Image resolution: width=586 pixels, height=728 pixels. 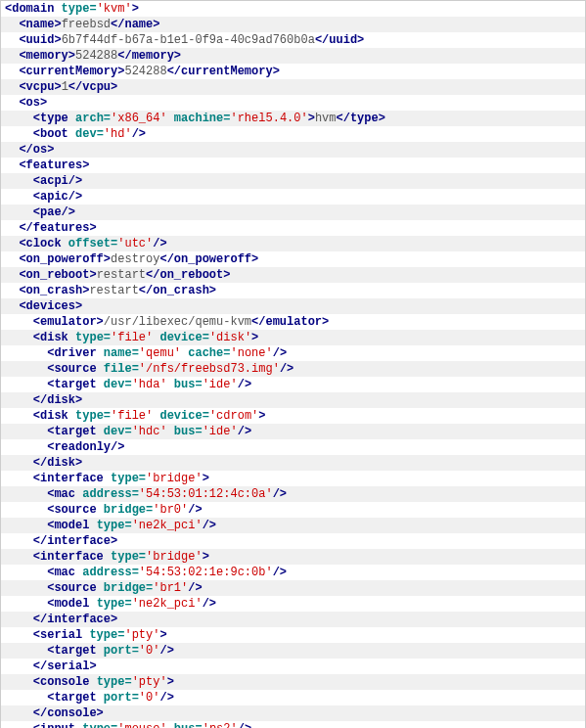 I want to click on token-val: '0', so click(x=150, y=651).